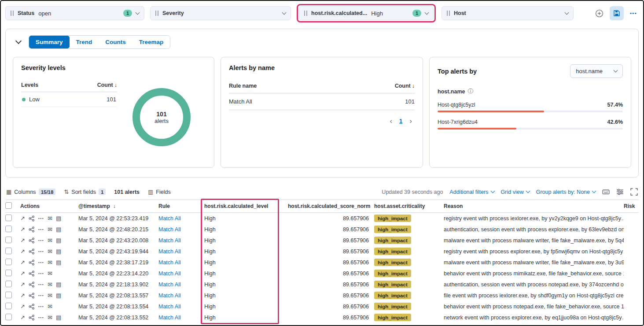 This screenshot has width=644, height=326. Describe the element at coordinates (411, 121) in the screenshot. I see `next-page-icon: ›` at that location.